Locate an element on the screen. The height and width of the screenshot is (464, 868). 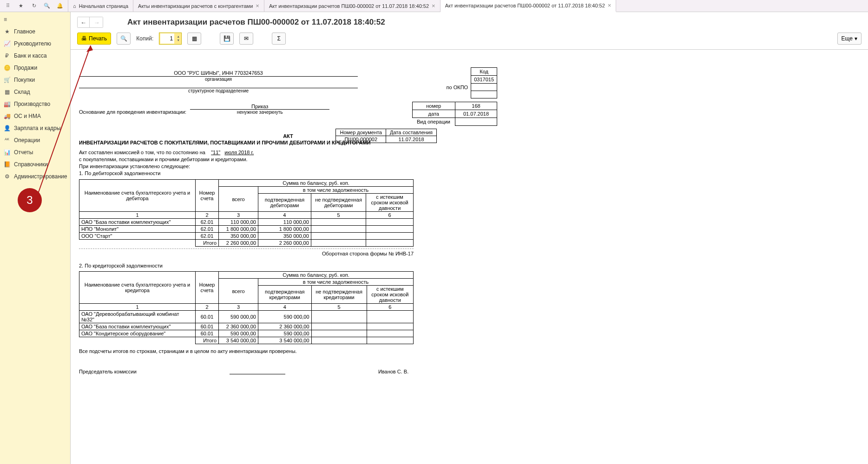
history-icon: ↻ is located at coordinates (34, 6).